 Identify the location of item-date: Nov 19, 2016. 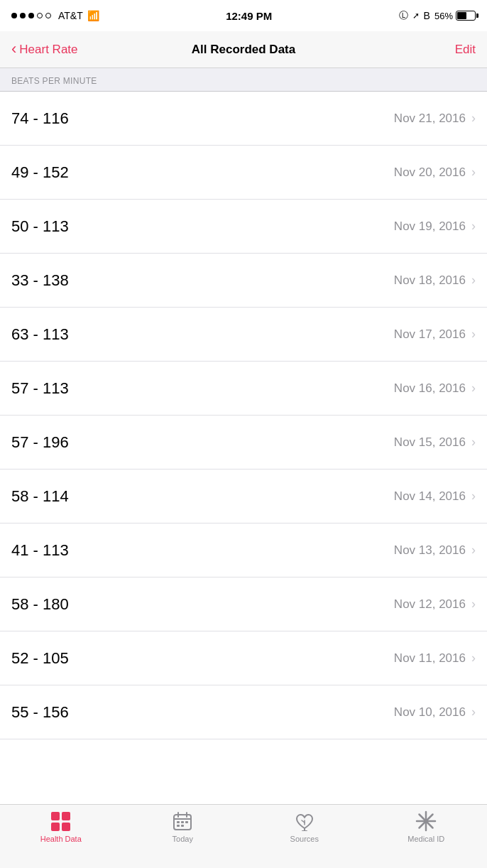
(430, 227).